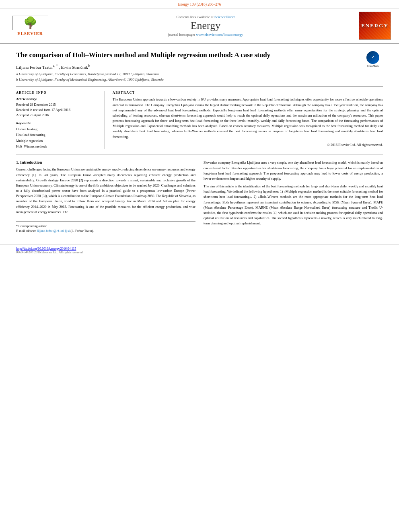 This screenshot has width=399, height=532. Describe the element at coordinates (106, 231) in the screenshot. I see `footnote-email: E-mail address: liljana.ferbar@ef.uni-lj…` at that location.